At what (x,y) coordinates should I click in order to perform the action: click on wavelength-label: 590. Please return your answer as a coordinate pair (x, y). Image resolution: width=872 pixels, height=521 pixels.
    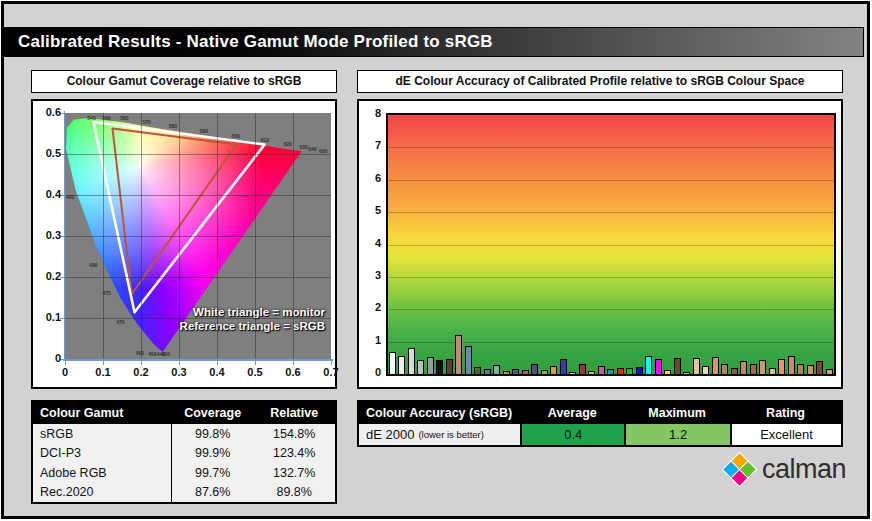
    Looking at the image, I should click on (204, 131).